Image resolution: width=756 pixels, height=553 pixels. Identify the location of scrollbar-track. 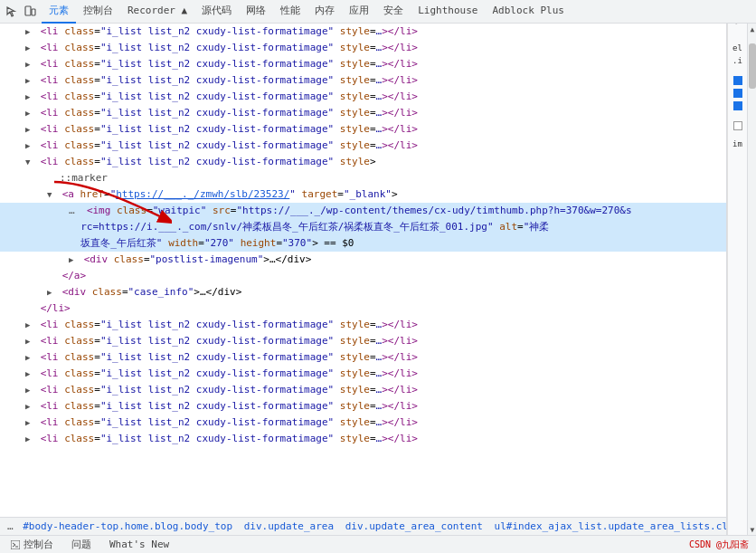
(752, 279).